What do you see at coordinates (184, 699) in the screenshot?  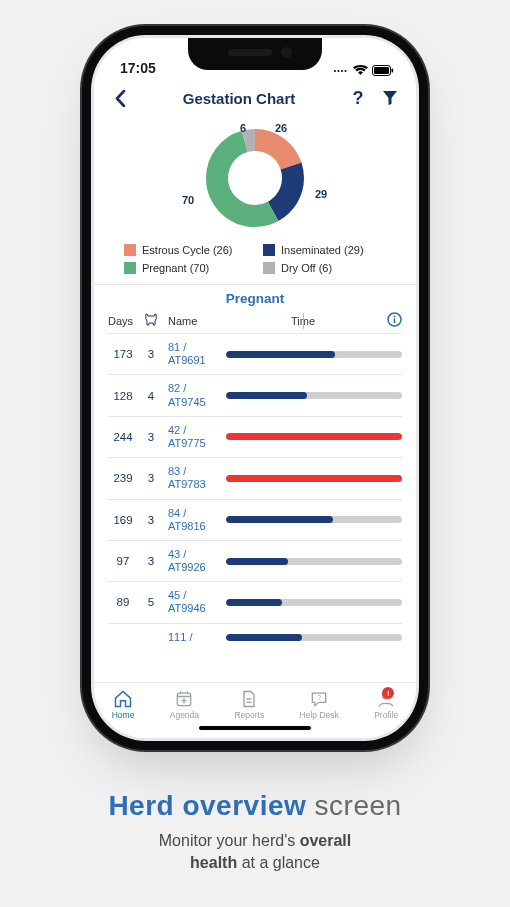 I see `calendar-icon` at bounding box center [184, 699].